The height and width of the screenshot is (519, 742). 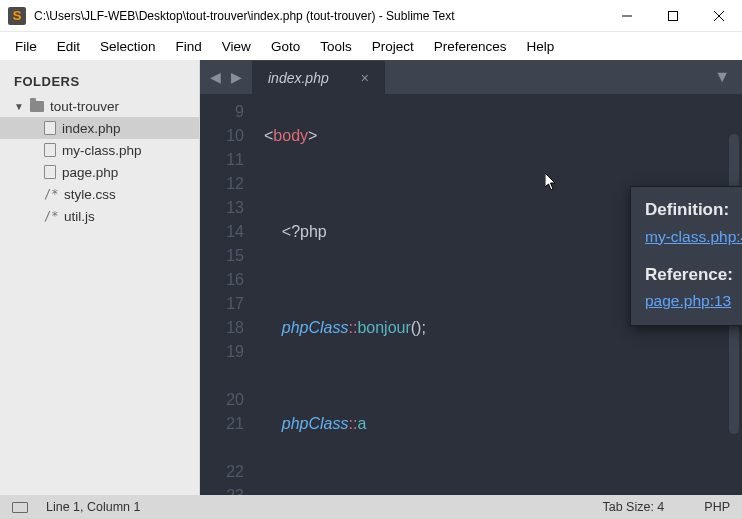 I want to click on line-number: 12, so click(x=222, y=184).